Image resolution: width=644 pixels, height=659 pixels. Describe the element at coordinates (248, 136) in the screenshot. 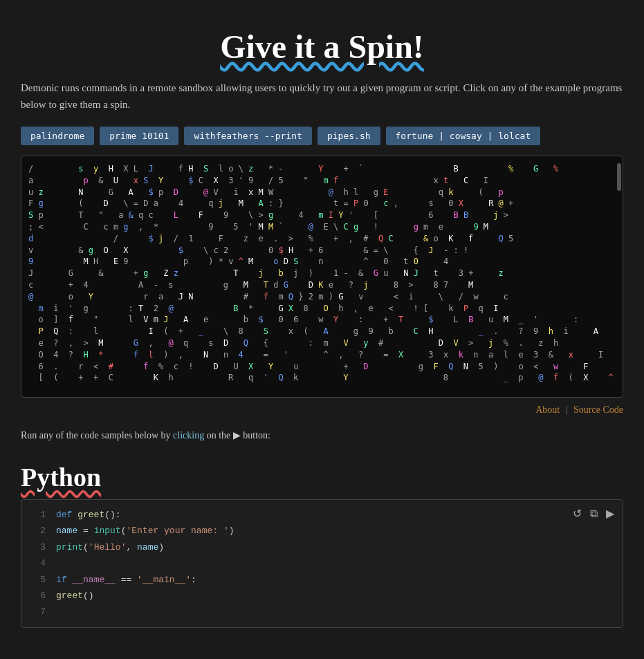

I see `btn-withfeathers: withfeathers --print` at that location.